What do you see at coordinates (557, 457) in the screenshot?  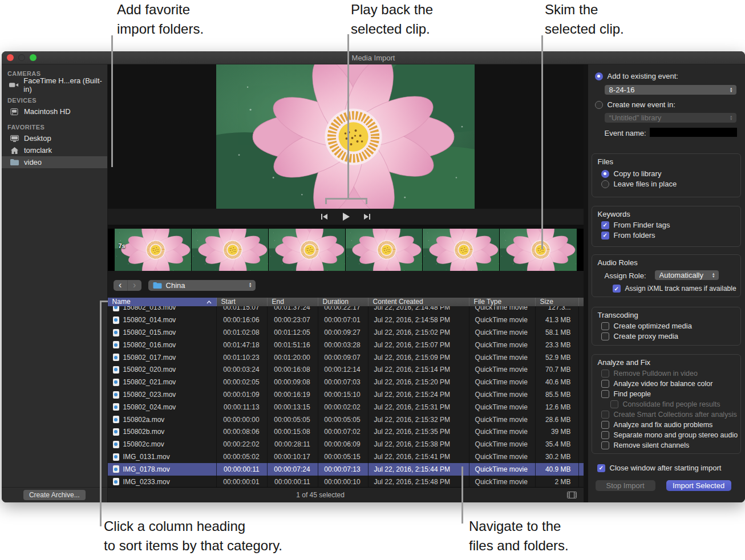 I see `cell-size: 30.2 MB` at bounding box center [557, 457].